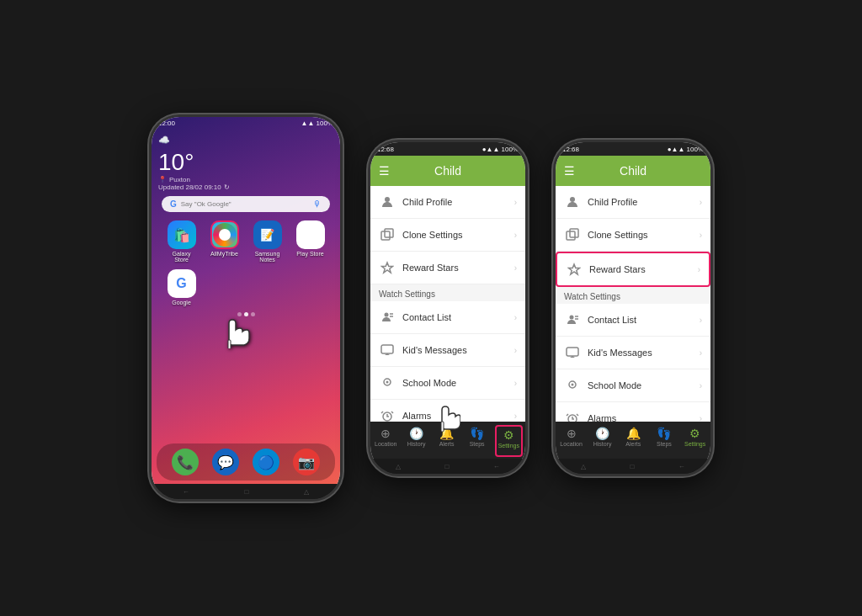 This screenshot has height=616, width=862. I want to click on google-app: G Google, so click(182, 288).